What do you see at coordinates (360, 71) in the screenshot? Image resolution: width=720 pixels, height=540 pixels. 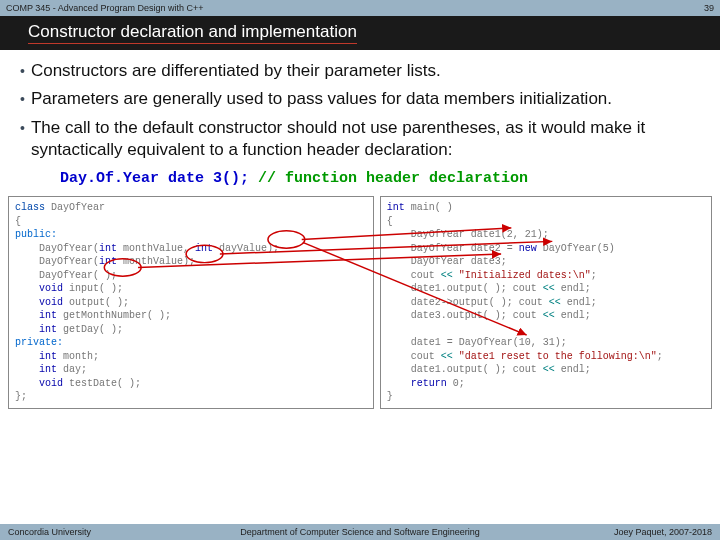 I see `bullet-item: • Constructors are differentiated by the…` at bounding box center [360, 71].